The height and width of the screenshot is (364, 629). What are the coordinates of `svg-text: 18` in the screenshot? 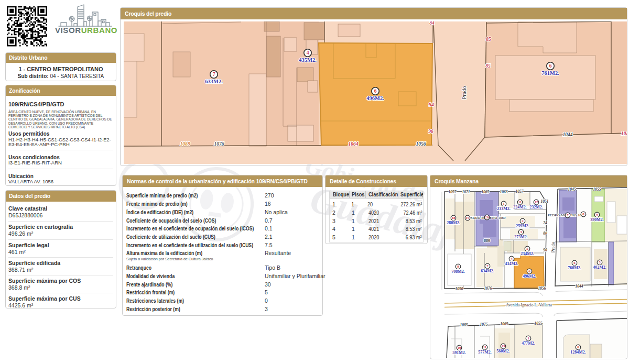 It's located at (454, 218).